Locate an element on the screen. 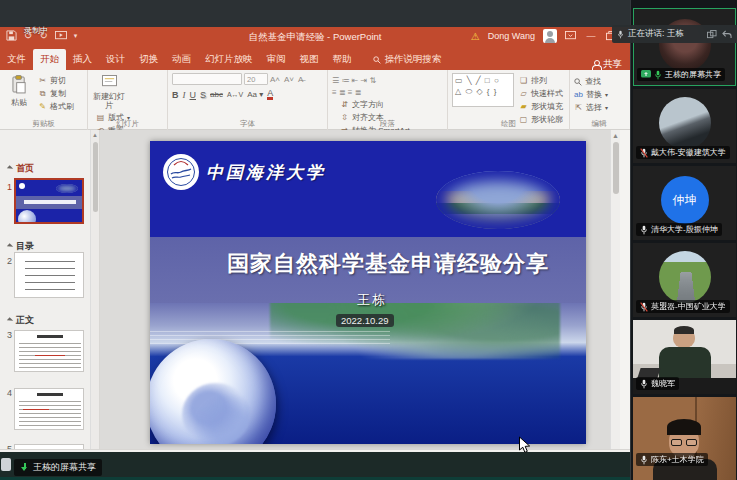 Image resolution: width=737 pixels, height=480 pixels. slide-3-thumbnail is located at coordinates (49, 351).